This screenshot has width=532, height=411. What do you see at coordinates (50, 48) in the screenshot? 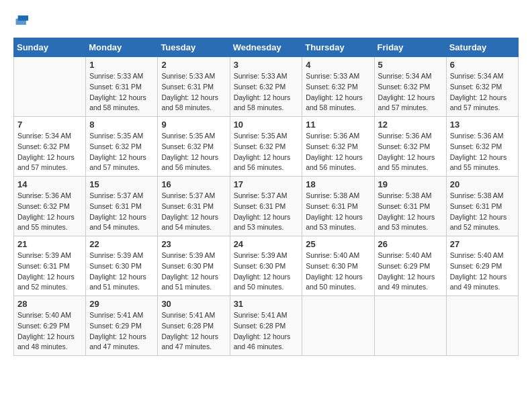
I see `col-header-sunday: Sunday` at bounding box center [50, 48].